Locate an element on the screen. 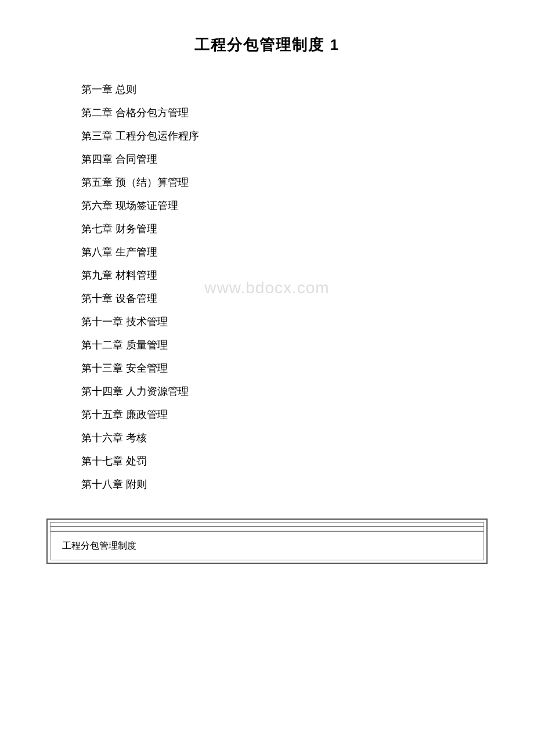 Image resolution: width=534 pixels, height=756 pixels. footer-content: 工程分包管理制度 is located at coordinates (267, 546).